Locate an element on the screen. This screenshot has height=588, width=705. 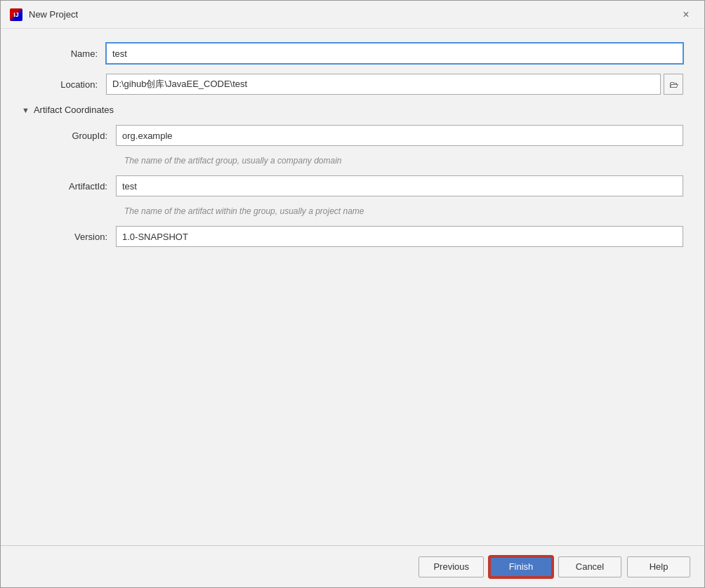
version-label: Version: is located at coordinates (74, 237).